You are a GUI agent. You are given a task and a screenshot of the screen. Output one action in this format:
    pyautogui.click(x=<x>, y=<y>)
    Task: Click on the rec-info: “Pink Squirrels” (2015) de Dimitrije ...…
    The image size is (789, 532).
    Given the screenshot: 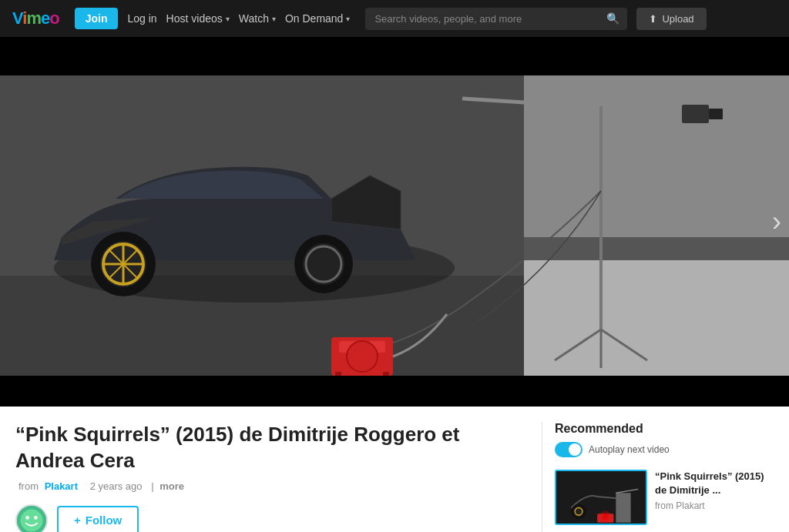 What is the action you would take?
    pyautogui.click(x=716, y=497)
    